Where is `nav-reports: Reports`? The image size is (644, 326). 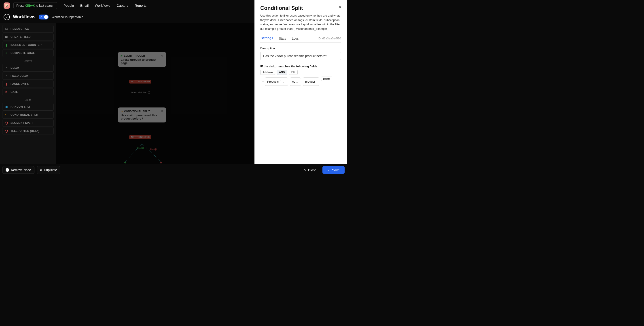 nav-reports: Reports is located at coordinates (141, 6).